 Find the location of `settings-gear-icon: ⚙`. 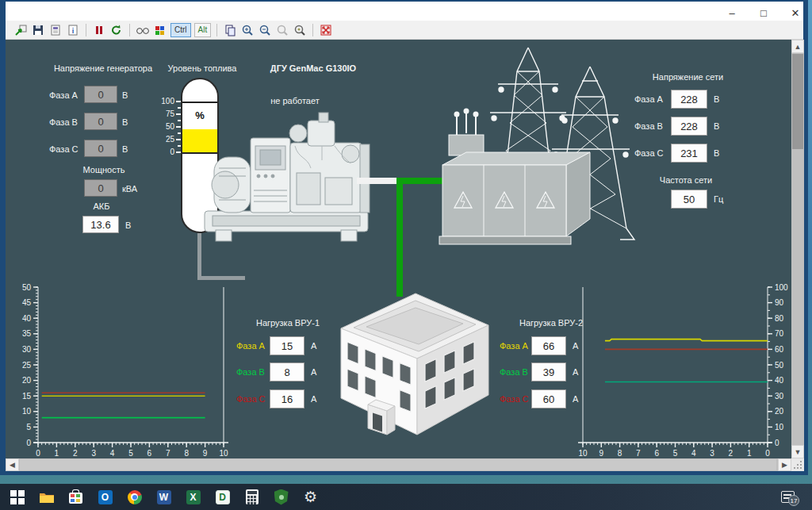

settings-gear-icon: ⚙ is located at coordinates (311, 497).